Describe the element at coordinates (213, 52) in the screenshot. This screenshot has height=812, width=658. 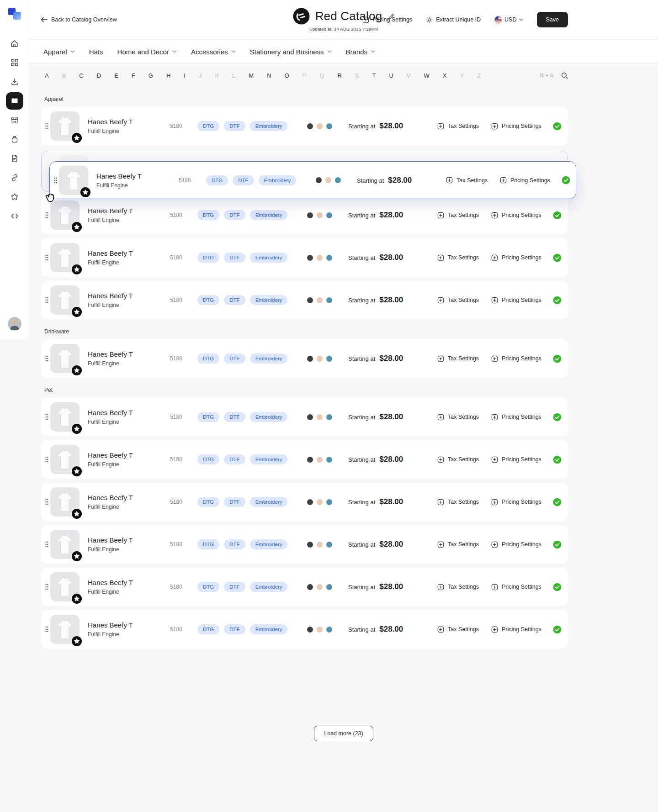
I see `category-tab-accessories: Accessories` at that location.